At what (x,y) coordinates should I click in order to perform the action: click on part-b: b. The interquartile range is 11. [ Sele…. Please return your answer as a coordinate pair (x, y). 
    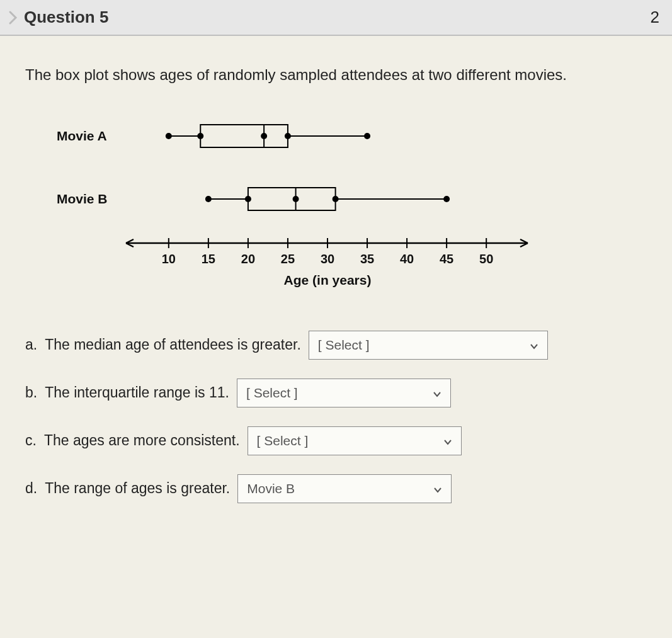
    Looking at the image, I should click on (340, 393).